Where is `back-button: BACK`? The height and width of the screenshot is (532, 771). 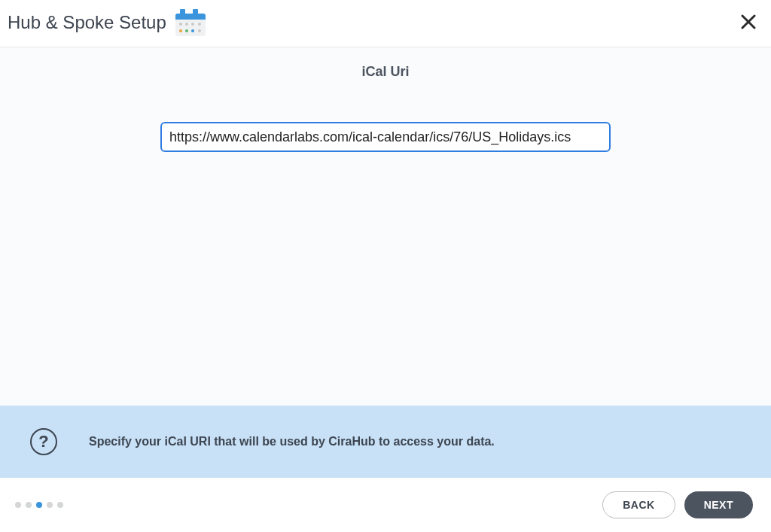
back-button: BACK is located at coordinates (638, 505).